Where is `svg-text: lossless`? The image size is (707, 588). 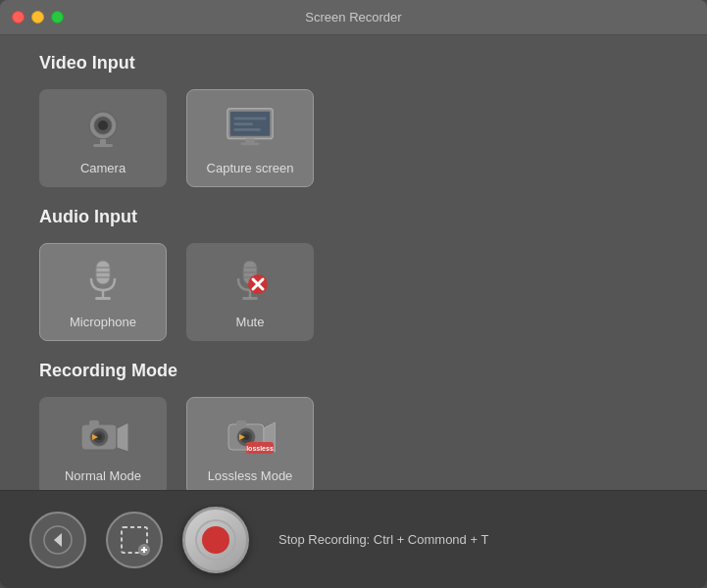
svg-text: lossless is located at coordinates (260, 449).